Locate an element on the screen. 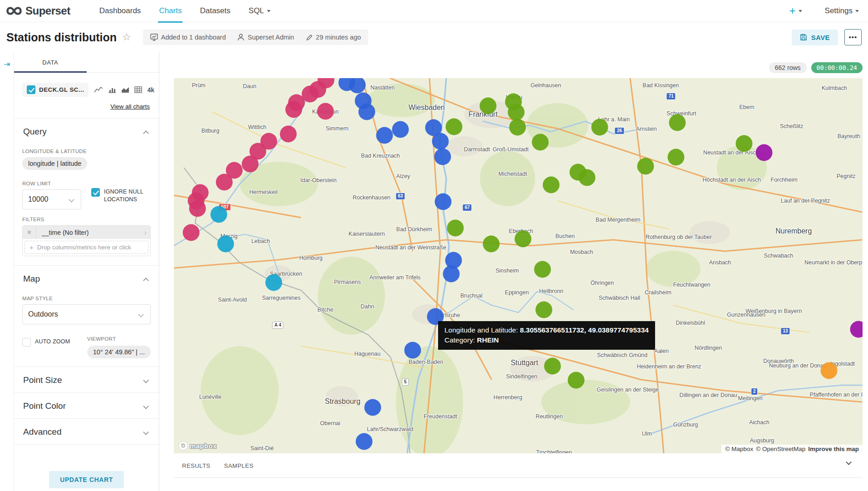 This screenshot has width=868, height=491. auto-zoom-label: AUTO ZOOM is located at coordinates (53, 342).